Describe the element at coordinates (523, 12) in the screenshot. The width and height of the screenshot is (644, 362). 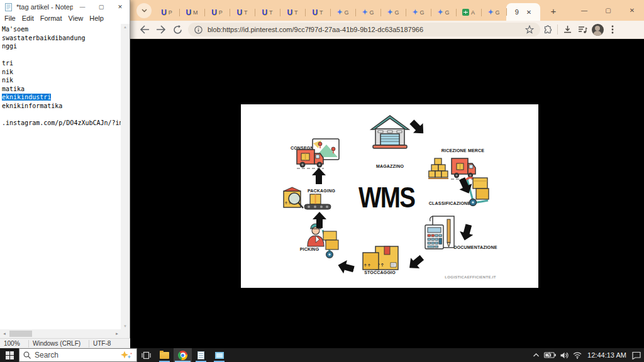
I see `browser-tab-active: 9 ✕` at that location.